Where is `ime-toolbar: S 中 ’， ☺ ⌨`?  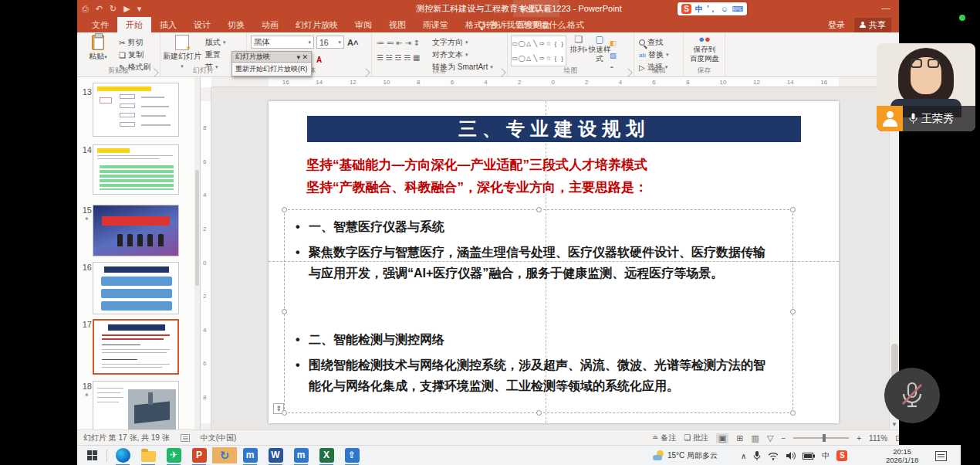 ime-toolbar: S 中 ’， ☺ ⌨ is located at coordinates (712, 9).